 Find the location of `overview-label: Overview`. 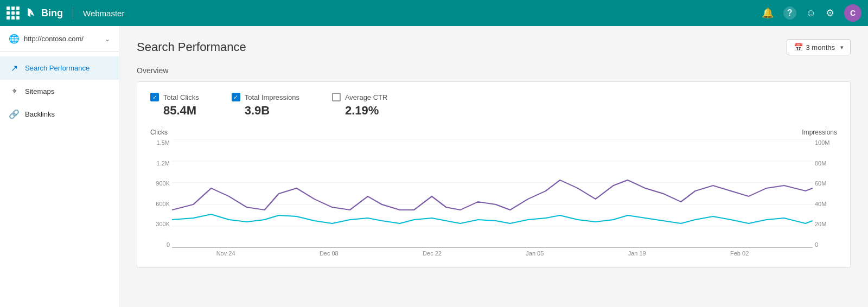

overview-label: Overview is located at coordinates (494, 71).